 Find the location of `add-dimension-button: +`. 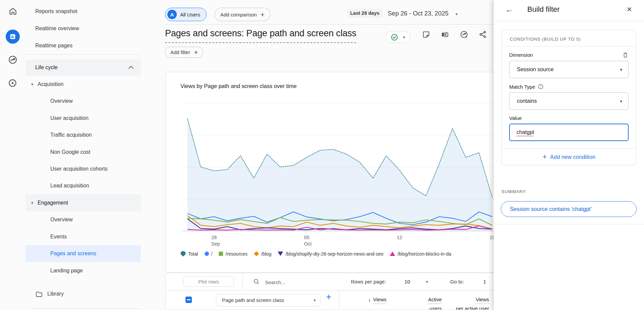

add-dimension-button: + is located at coordinates (329, 297).